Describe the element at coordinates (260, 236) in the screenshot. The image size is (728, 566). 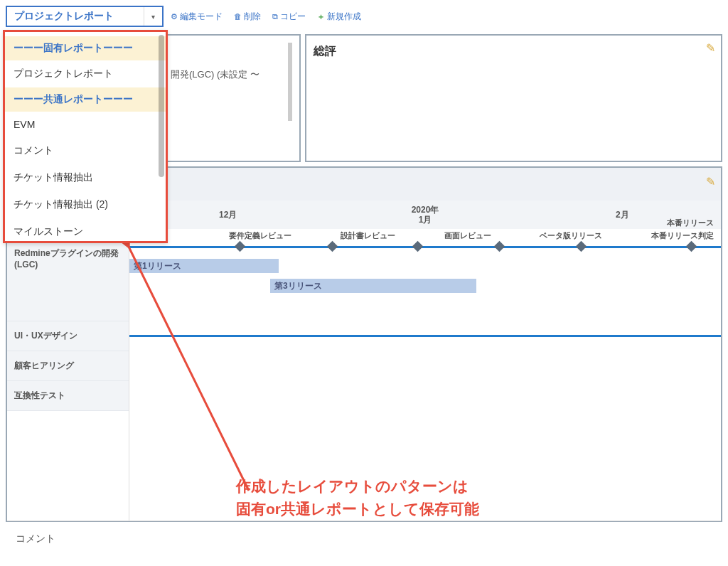
I see `milestone-label: 要件定義レビュー` at that location.